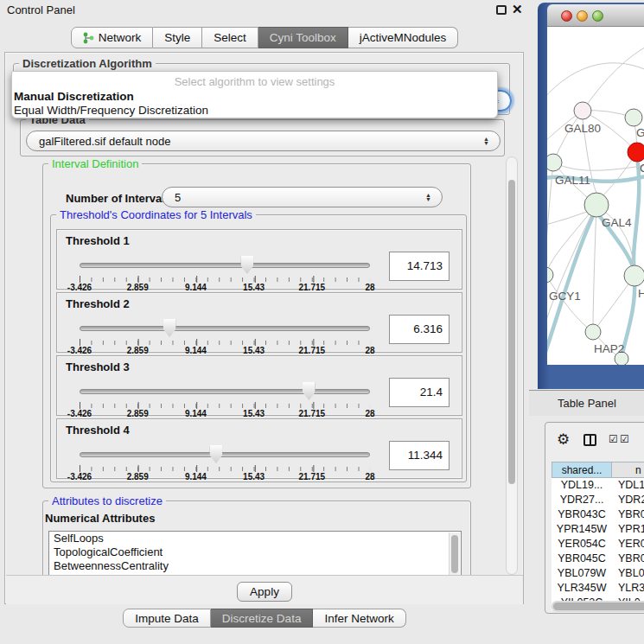  Describe the element at coordinates (419, 329) in the screenshot. I see `threshold-value-field: 6.316` at that location.